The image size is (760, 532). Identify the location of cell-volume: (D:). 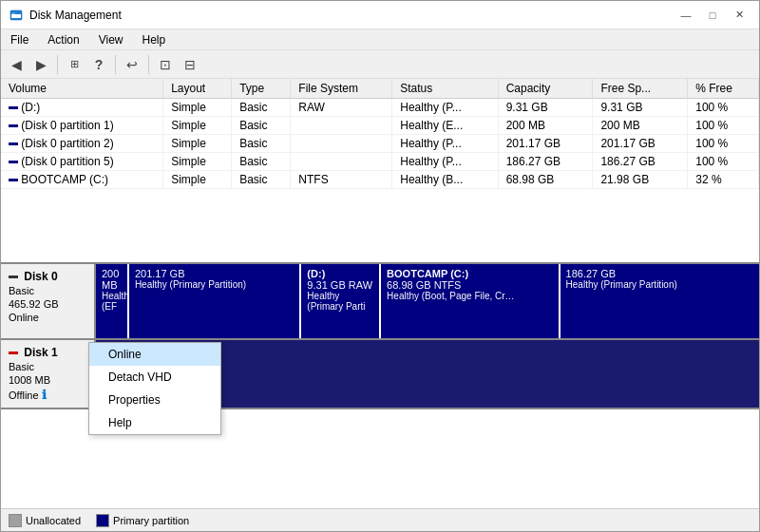
(82, 108).